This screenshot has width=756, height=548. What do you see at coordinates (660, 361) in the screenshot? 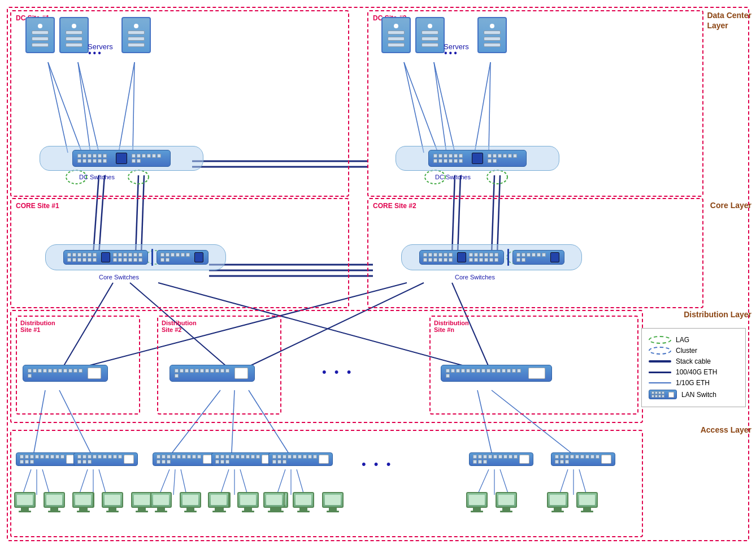
I see `stack-cable-icon` at bounding box center [660, 361].